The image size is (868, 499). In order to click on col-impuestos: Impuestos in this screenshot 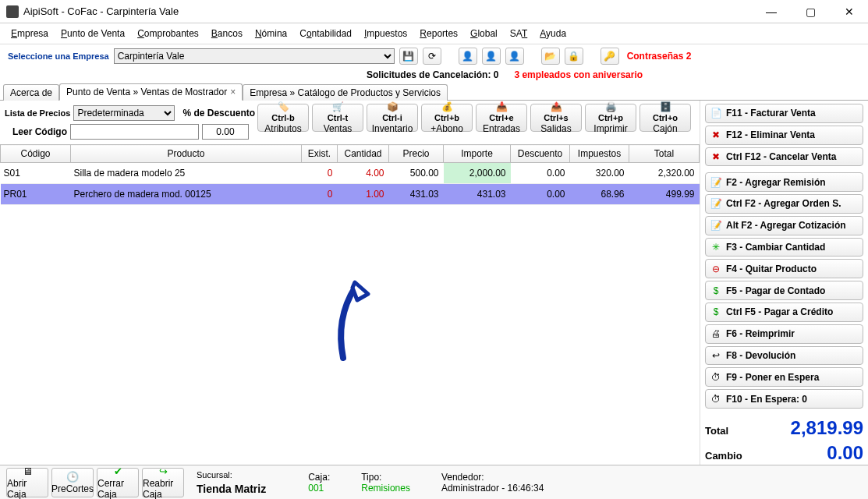, I will do `click(600, 154)`.